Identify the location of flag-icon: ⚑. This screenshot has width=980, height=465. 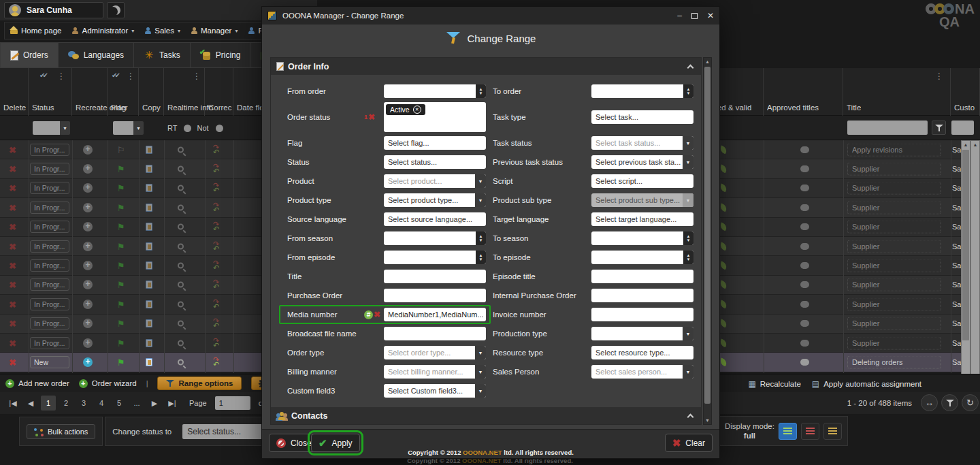
(121, 188).